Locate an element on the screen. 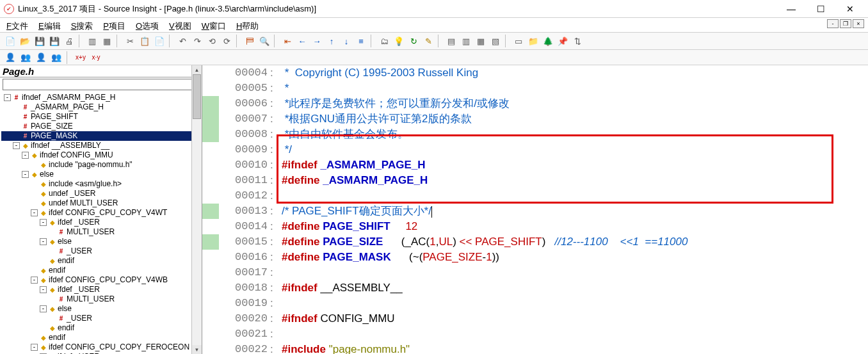 The image size is (868, 354). code-line: 00015:#define PAGE_SIZE (_AC(1,UL) << PA… is located at coordinates (535, 242).